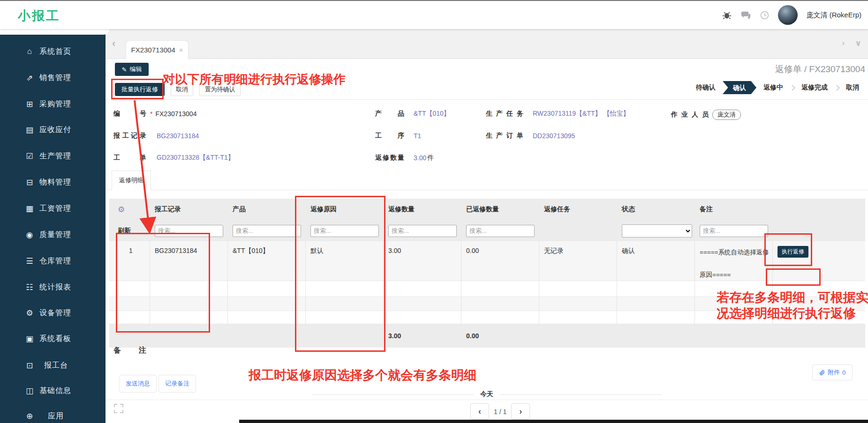  I want to click on tab-close-icon: ×, so click(181, 50).